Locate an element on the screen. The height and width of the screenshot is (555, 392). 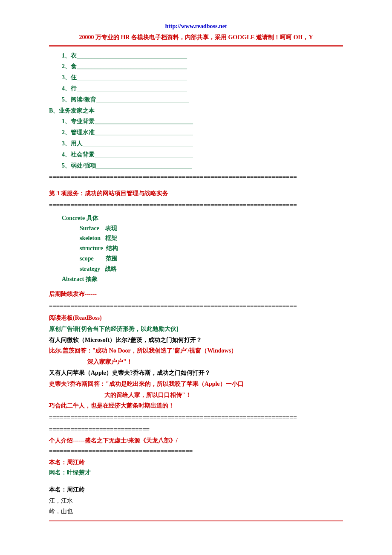
footer-divider is located at coordinates (196, 521).